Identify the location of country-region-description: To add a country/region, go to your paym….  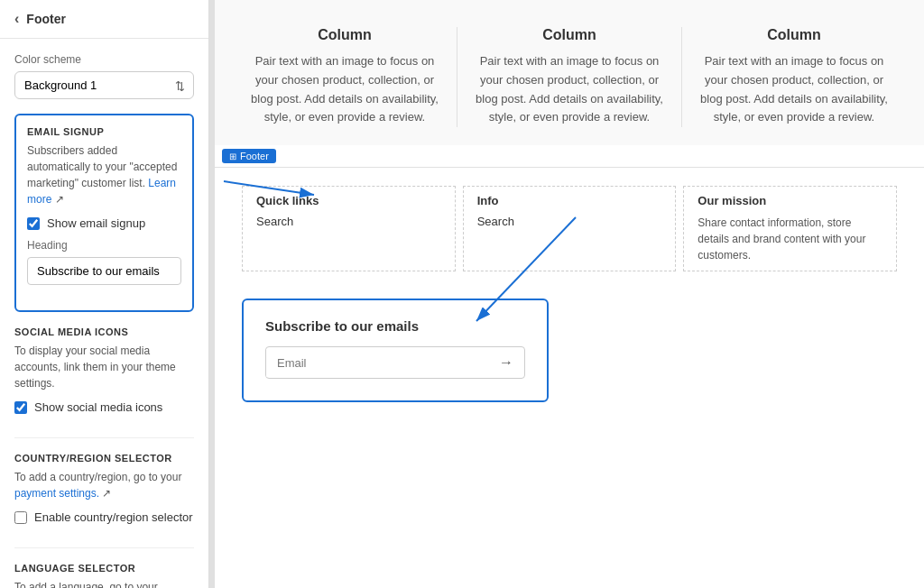
(105, 485).